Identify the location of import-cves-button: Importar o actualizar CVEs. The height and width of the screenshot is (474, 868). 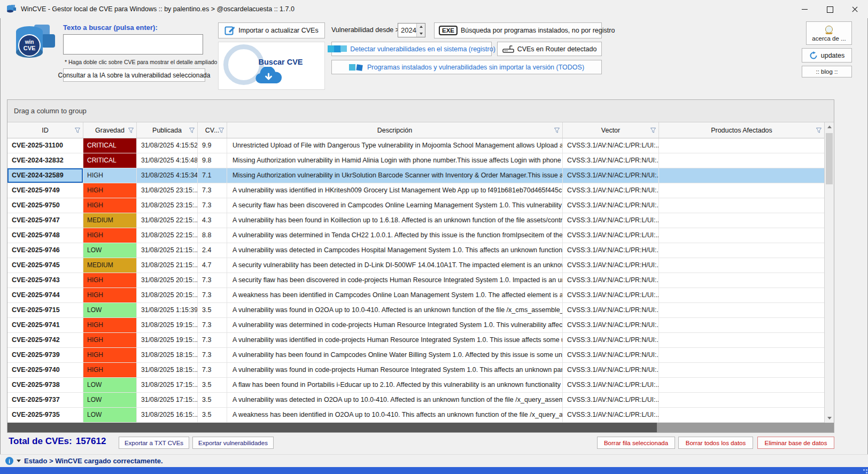
(272, 30).